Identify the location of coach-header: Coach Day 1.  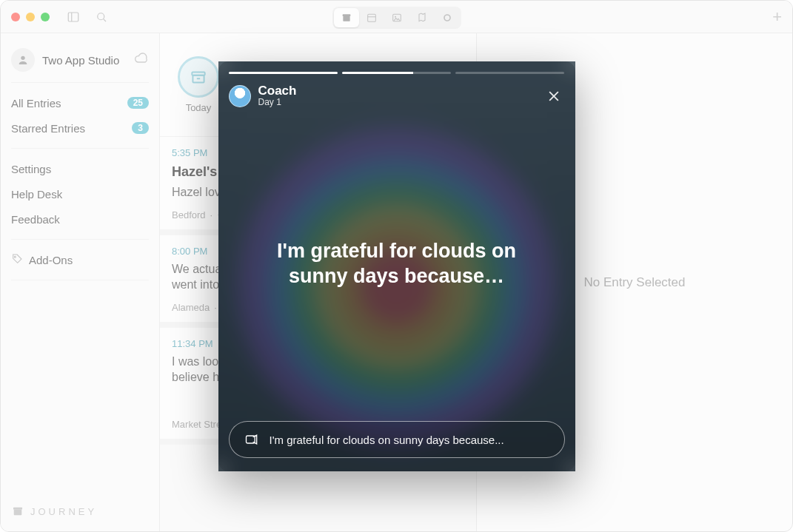
(397, 96).